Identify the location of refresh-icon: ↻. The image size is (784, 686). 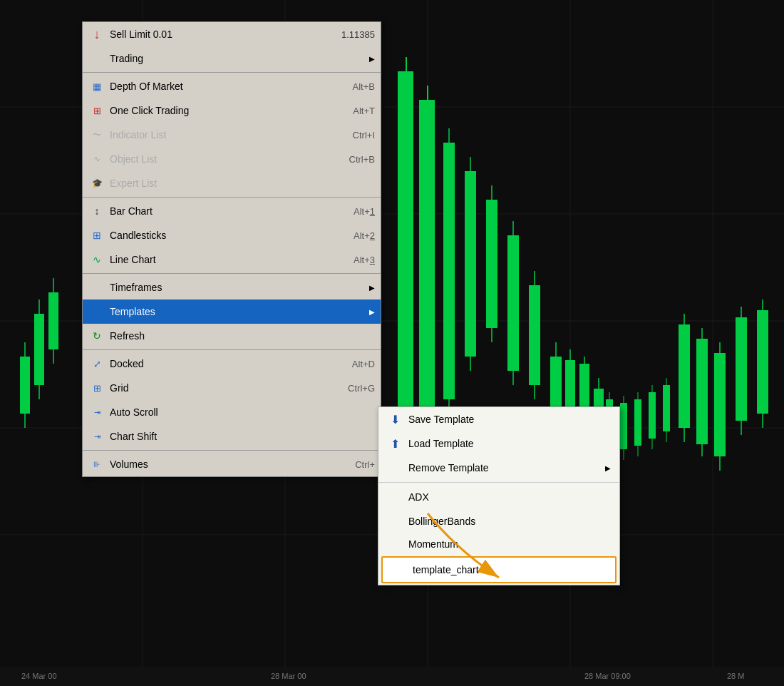
(97, 336).